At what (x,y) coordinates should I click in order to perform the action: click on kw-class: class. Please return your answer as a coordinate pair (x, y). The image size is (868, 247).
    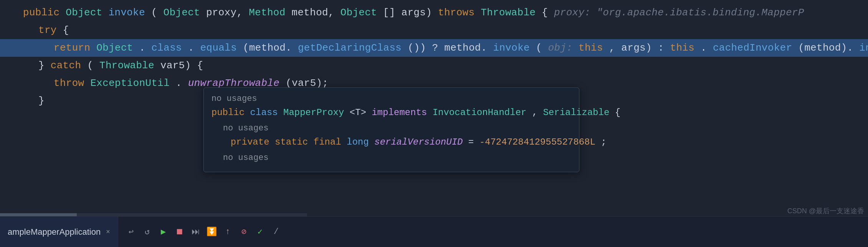
    Looking at the image, I should click on (167, 48).